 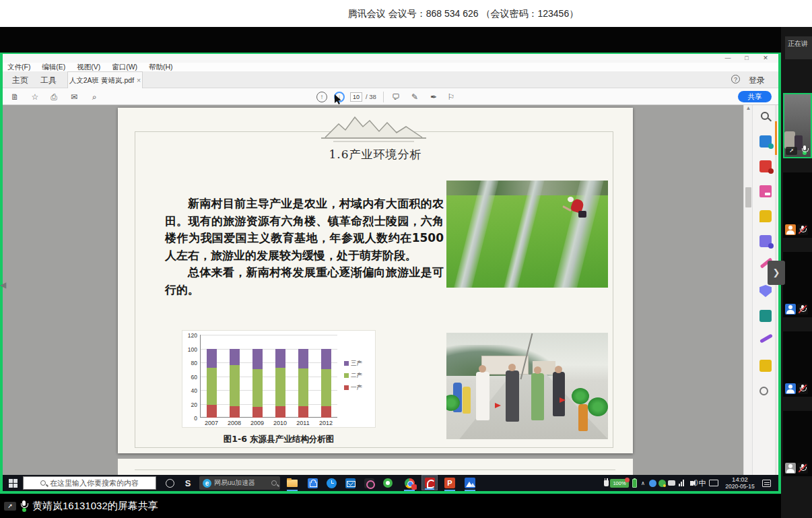 I want to click on touch-keyboard-icon, so click(x=714, y=483).